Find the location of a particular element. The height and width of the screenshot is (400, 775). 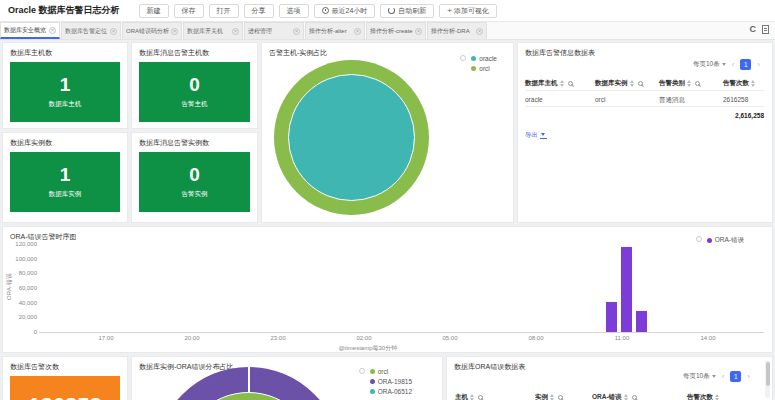

pie-inner-oracle is located at coordinates (352, 138).